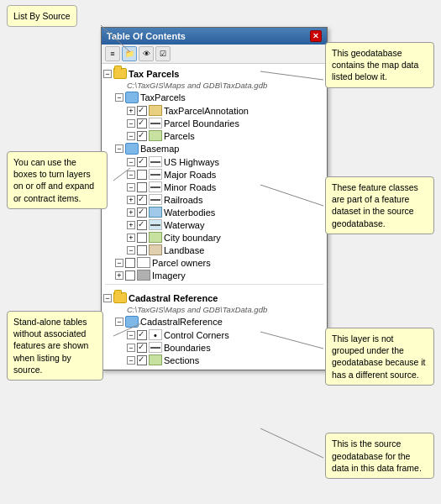  Describe the element at coordinates (120, 74) in the screenshot. I see `folder-icon-tax-parcels` at that location.